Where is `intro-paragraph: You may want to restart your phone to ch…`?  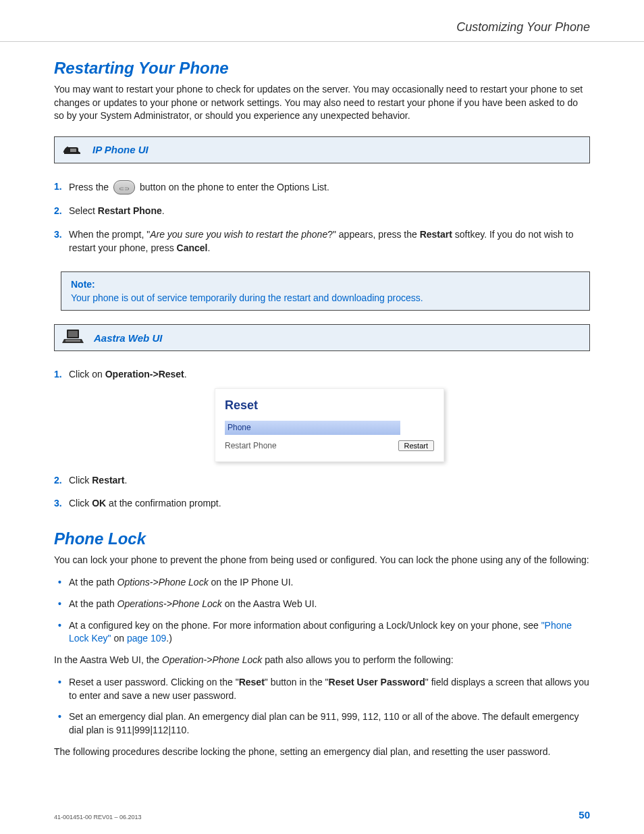 intro-paragraph: You may want to restart your phone to ch… is located at coordinates (322, 103).